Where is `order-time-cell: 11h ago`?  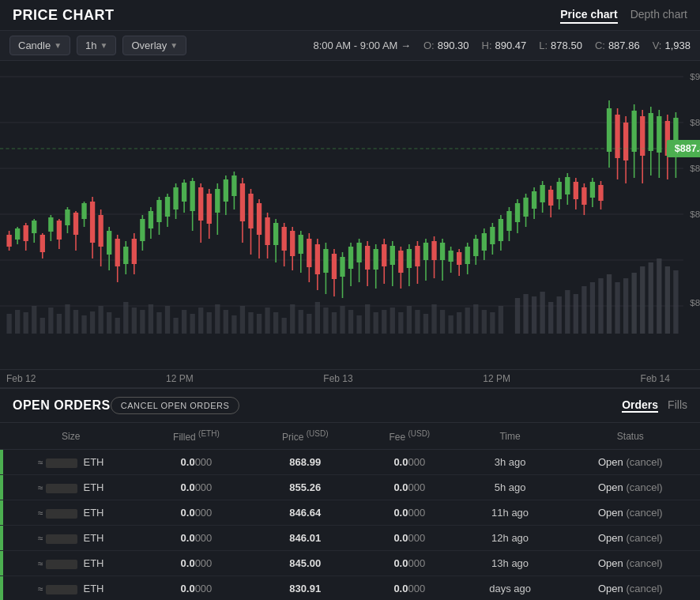 order-time-cell: 11h ago is located at coordinates (510, 513).